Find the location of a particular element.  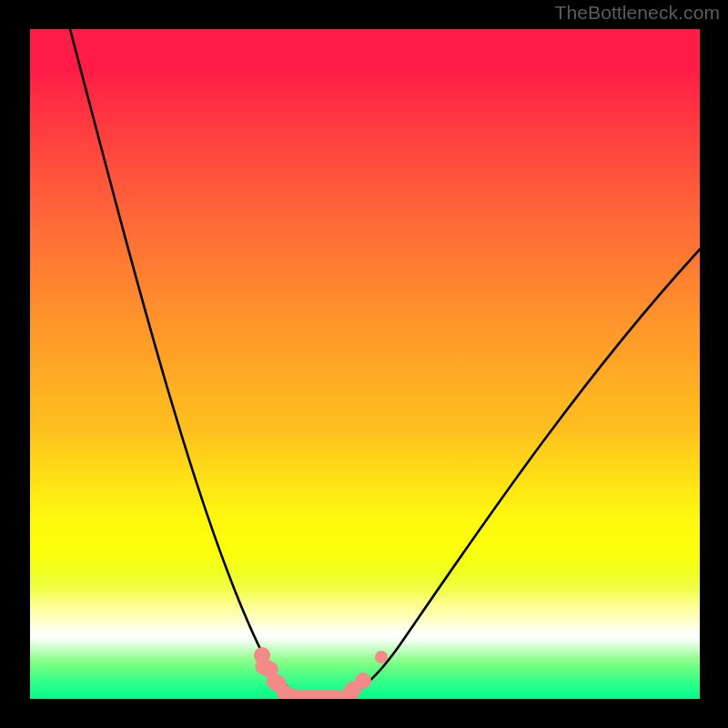

watermark-text: TheBottleneck.com is located at coordinates (637, 13).